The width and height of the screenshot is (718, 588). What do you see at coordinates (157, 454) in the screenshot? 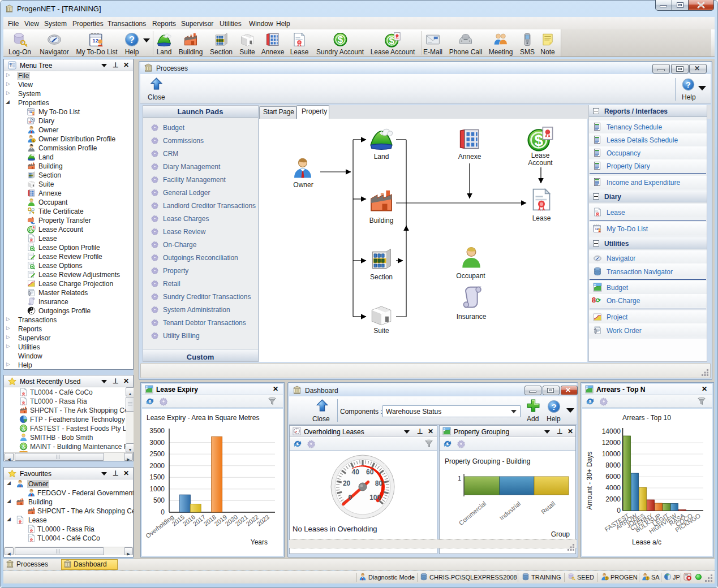
I see `svg-text: 2500` at bounding box center [157, 454].